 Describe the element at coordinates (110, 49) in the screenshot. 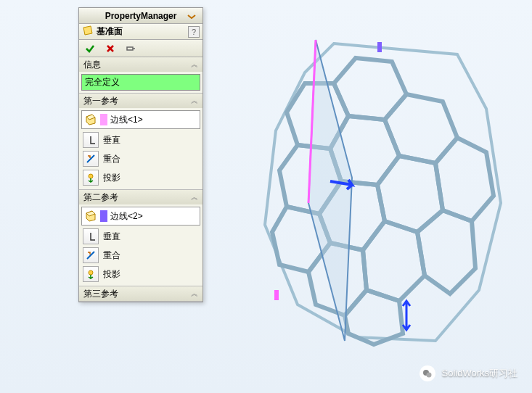

I see `cancel-button` at that location.